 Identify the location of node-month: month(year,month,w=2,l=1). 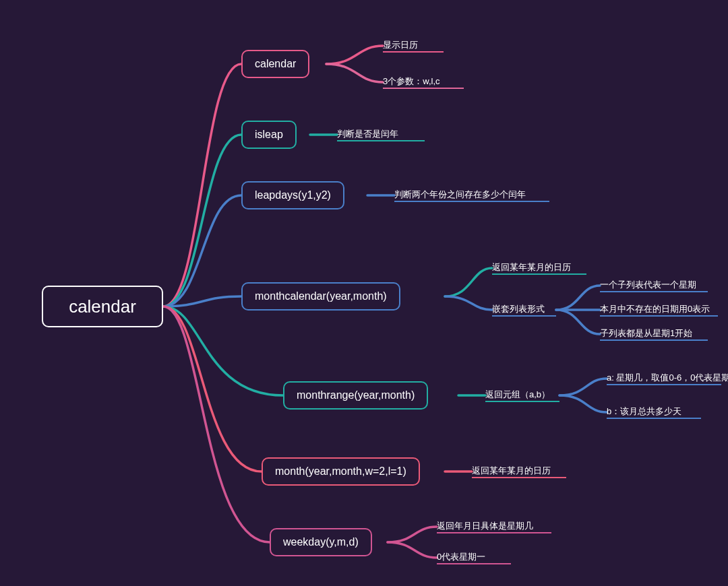
(341, 471).